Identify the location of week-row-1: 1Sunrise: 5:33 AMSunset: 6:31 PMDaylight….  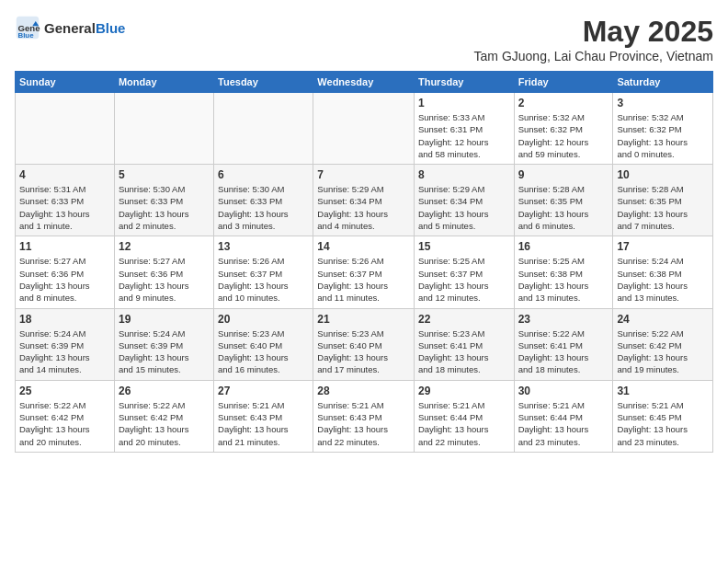
(364, 129).